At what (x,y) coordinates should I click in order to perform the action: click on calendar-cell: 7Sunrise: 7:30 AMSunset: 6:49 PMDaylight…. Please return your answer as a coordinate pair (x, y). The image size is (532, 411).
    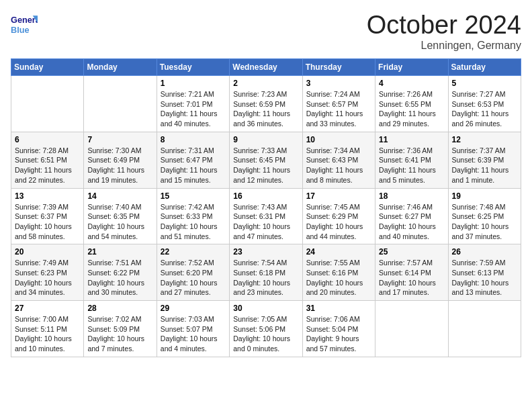
    Looking at the image, I should click on (120, 160).